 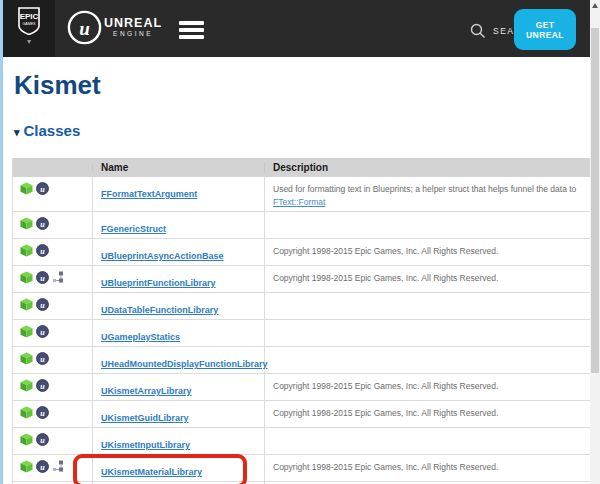 What do you see at coordinates (162, 256) in the screenshot?
I see `class-link: UBlueprintAsyncActionBase` at bounding box center [162, 256].